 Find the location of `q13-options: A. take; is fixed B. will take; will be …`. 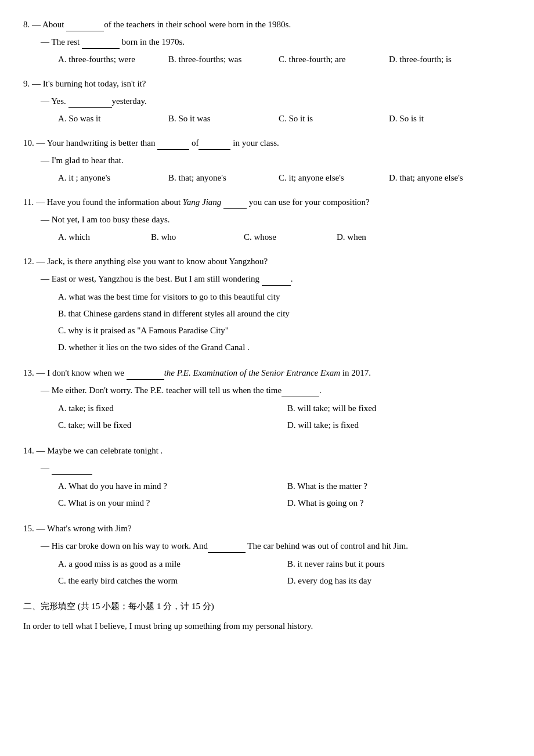

q13-options: A. take; is fixed B. will take; will be … is located at coordinates (284, 417).